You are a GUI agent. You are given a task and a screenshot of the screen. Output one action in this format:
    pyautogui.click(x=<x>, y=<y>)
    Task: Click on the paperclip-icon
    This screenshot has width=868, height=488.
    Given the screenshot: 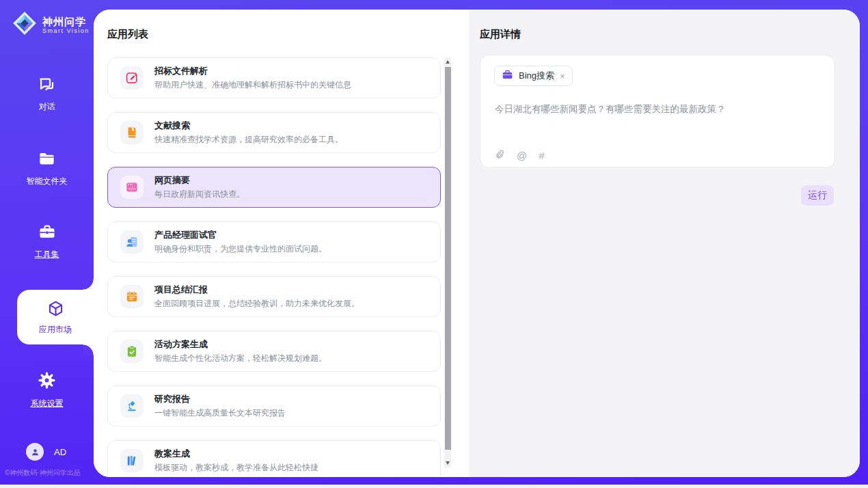 What is the action you would take?
    pyautogui.click(x=500, y=156)
    